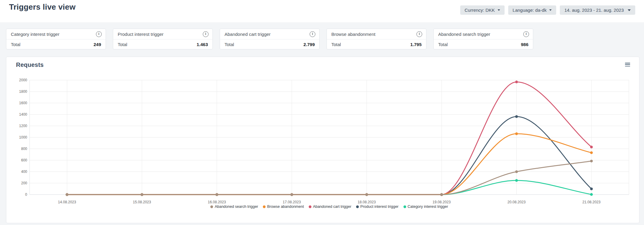  I want to click on x-axis-label: 19.08.2023, so click(442, 202).